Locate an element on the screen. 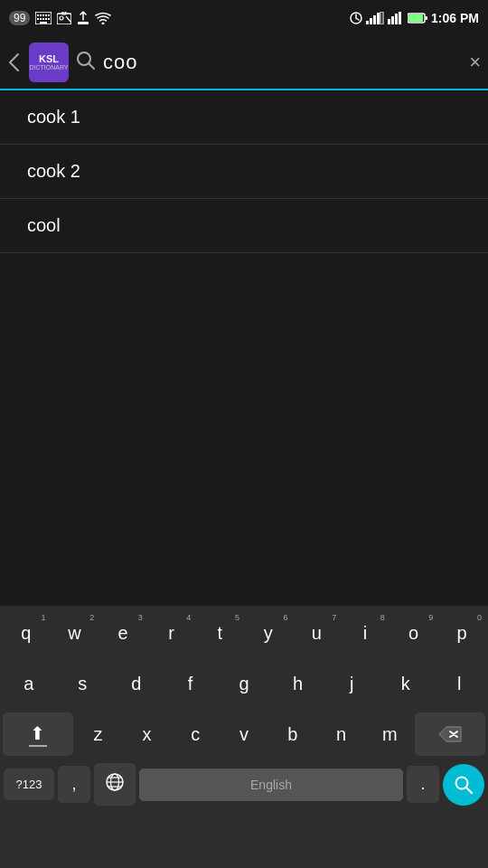 This screenshot has width=488, height=868. key-h: h is located at coordinates (298, 684).